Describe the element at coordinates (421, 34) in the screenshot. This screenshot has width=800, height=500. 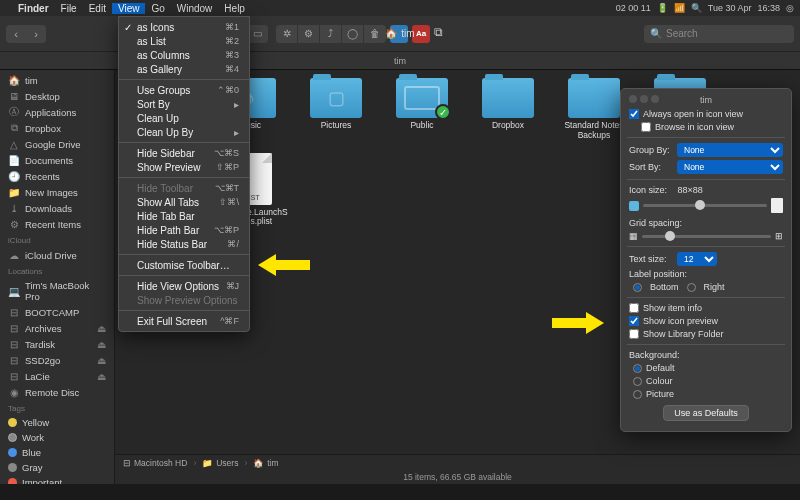
I see `adobe-toolbar-icon: Aa` at that location.